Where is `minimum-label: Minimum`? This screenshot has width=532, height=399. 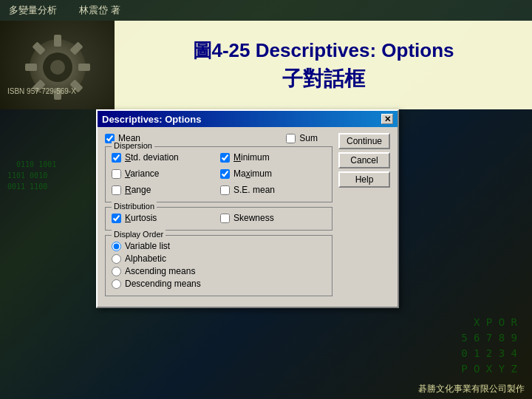 minimum-label: Minimum is located at coordinates (251, 157).